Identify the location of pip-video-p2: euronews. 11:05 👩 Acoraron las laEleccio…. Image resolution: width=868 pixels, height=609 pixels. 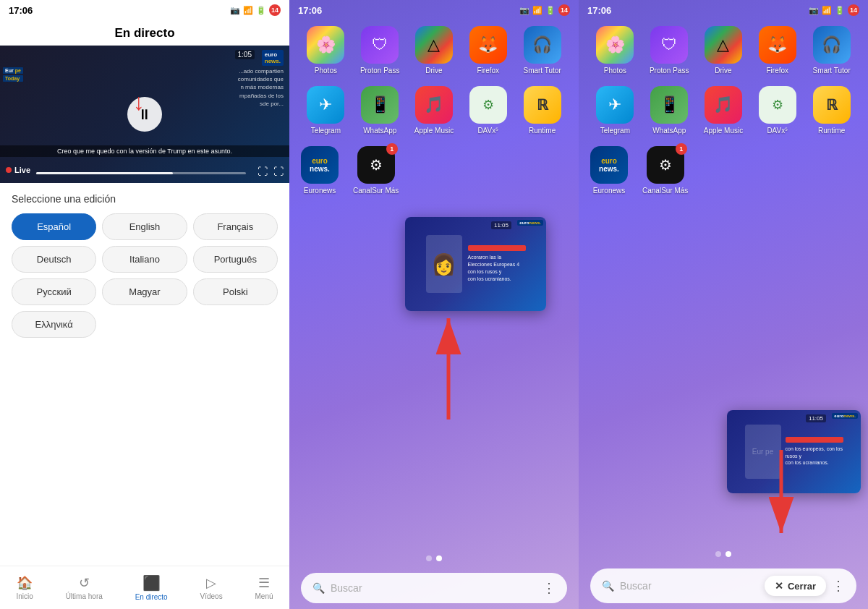
(476, 264).